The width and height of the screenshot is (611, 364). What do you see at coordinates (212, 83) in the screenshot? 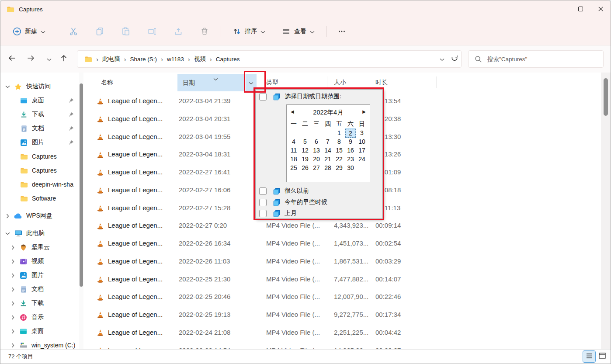
I see `column-header-date: 日期` at bounding box center [212, 83].